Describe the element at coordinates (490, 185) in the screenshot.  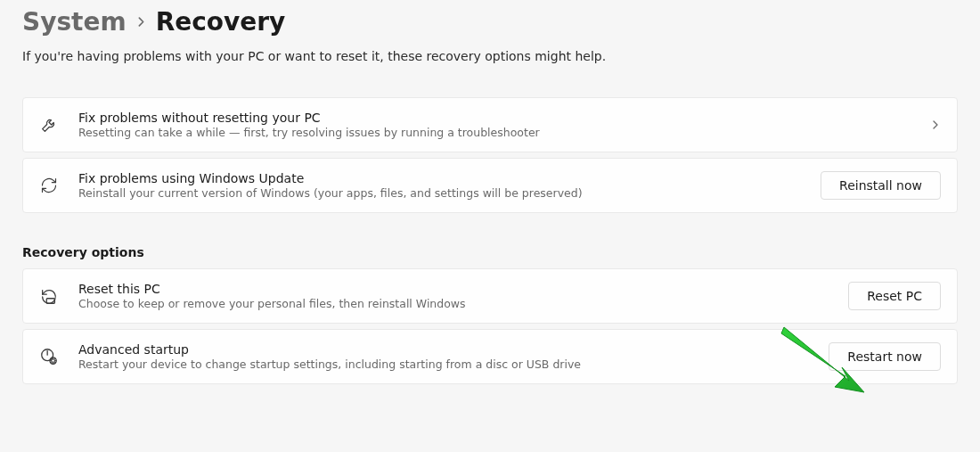
I see `card-fix-problems-windows-update: Fix problems using Windows Update Reinst…` at that location.